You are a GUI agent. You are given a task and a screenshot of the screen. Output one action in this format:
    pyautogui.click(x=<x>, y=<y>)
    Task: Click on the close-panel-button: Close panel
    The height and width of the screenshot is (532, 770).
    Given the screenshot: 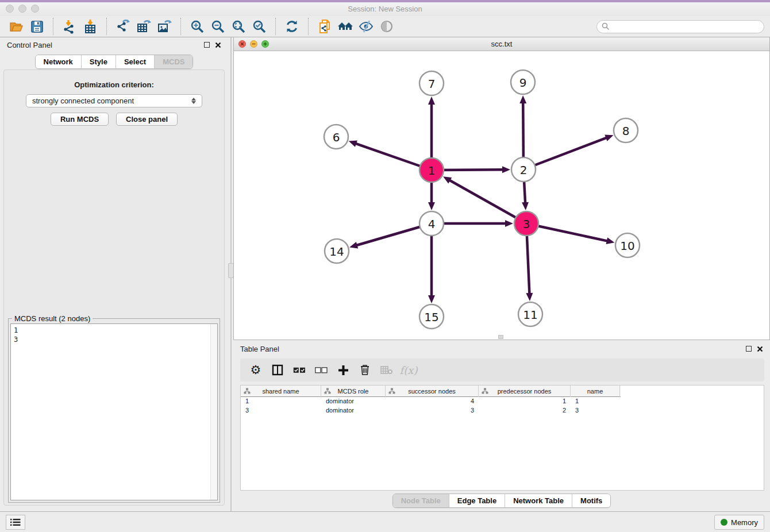 What is the action you would take?
    pyautogui.click(x=147, y=119)
    